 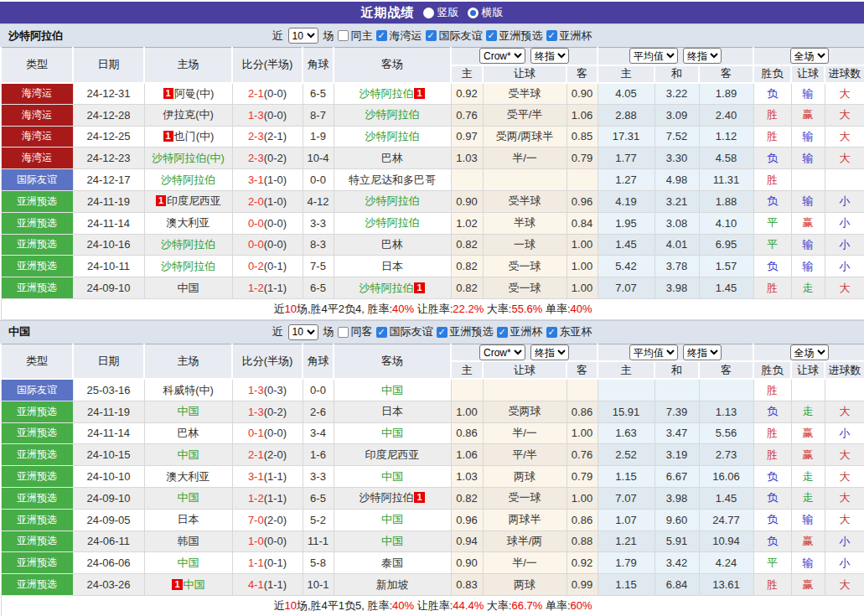 What do you see at coordinates (392, 267) in the screenshot?
I see `team-name: 日本` at bounding box center [392, 267].